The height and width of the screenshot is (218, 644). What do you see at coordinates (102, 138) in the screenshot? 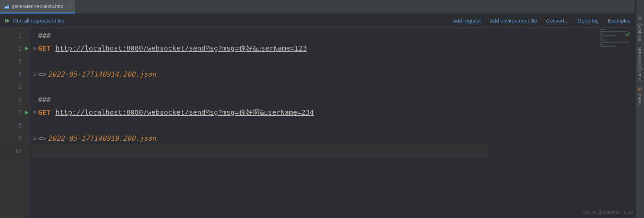
I see `response-file: 2022-05-17T140919.200.json` at bounding box center [102, 138].